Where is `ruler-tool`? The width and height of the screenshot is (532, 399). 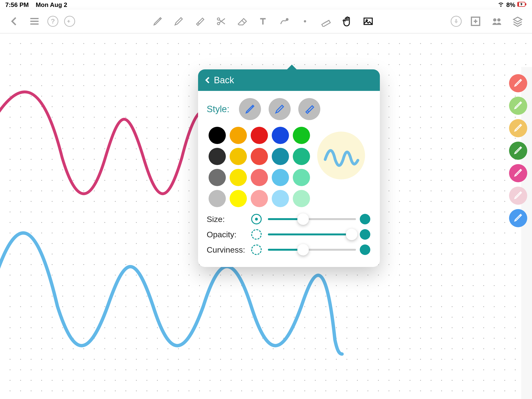
ruler-tool is located at coordinates (326, 21).